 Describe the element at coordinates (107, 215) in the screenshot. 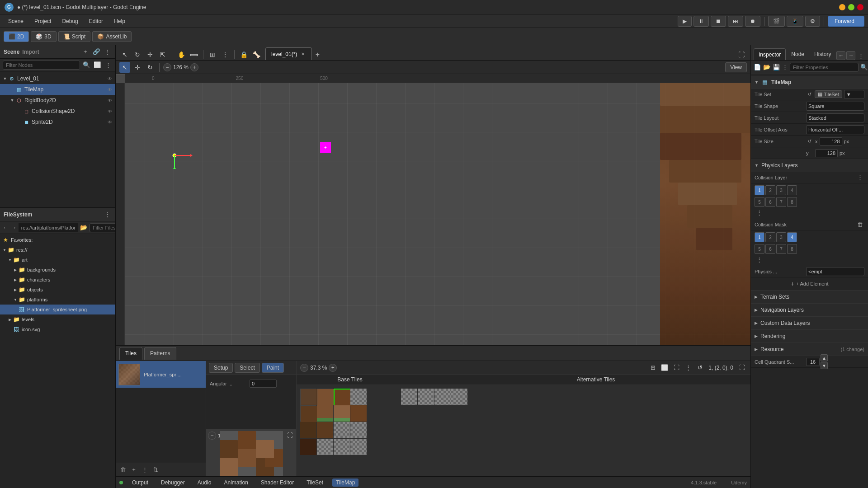

I see `fs-more-btn: ⋮` at that location.